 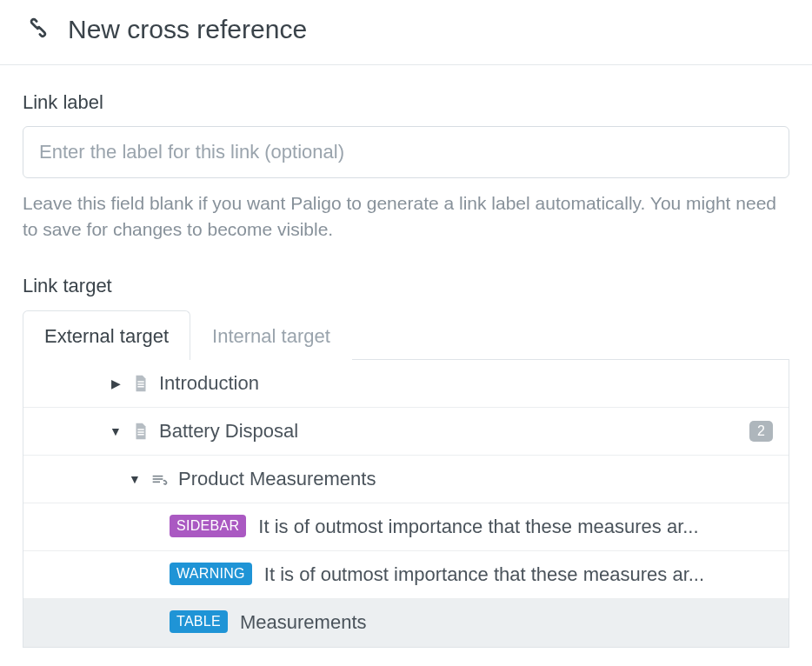 I want to click on link-label-help: Leave this field blank if you want Palig…, so click(x=406, y=217).